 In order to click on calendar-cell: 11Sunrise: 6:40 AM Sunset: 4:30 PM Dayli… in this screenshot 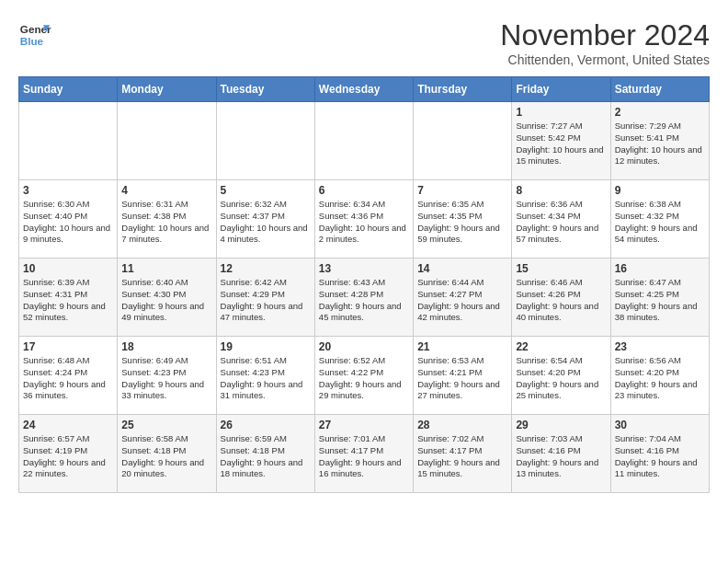, I will do `click(167, 298)`.